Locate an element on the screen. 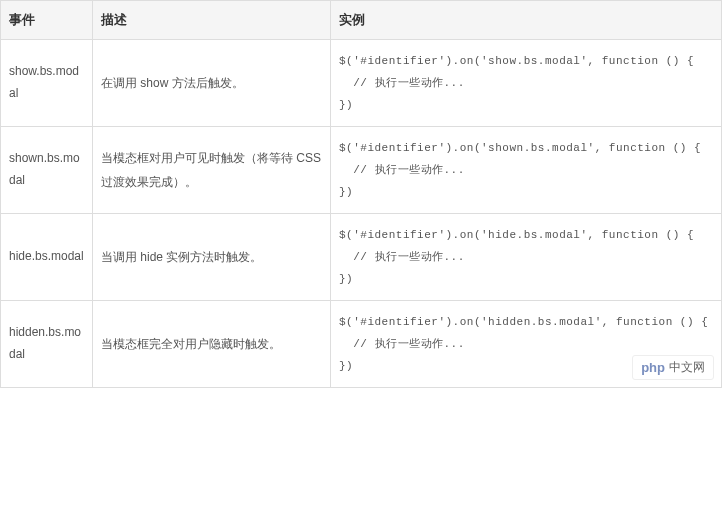 This screenshot has width=722, height=508. cell-event: show.bs.modal is located at coordinates (47, 84).